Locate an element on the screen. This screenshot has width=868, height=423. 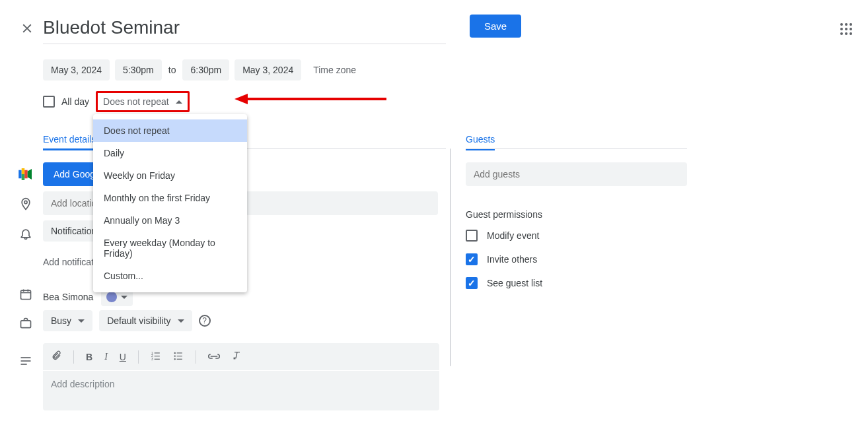
perm-modify-event-row: Modify event is located at coordinates (502, 236).